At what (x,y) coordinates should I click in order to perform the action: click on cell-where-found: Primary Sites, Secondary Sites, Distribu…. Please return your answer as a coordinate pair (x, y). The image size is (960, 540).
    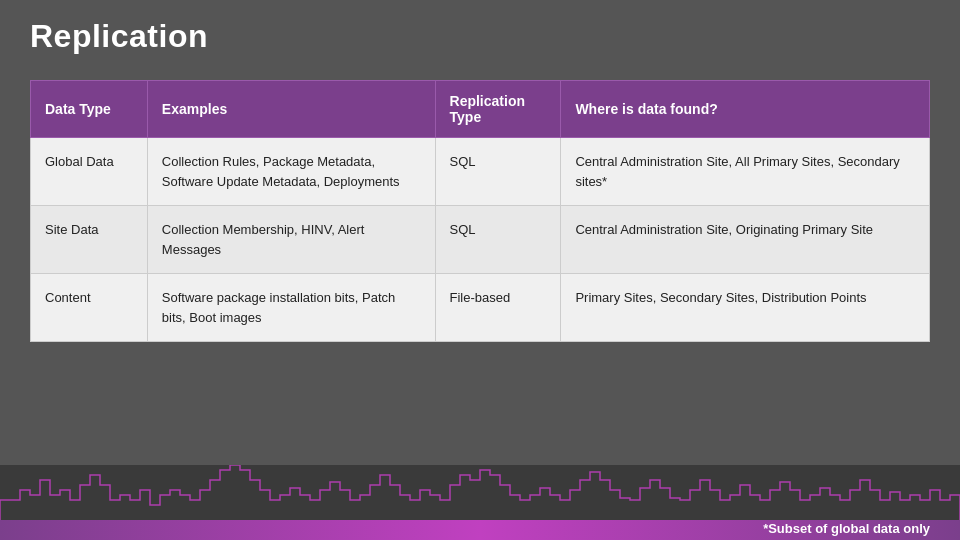
    Looking at the image, I should click on (746, 308).